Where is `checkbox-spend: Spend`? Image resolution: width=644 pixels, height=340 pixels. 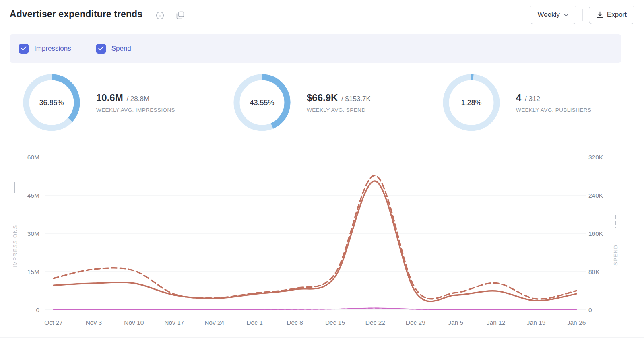 checkbox-spend: Spend is located at coordinates (114, 49).